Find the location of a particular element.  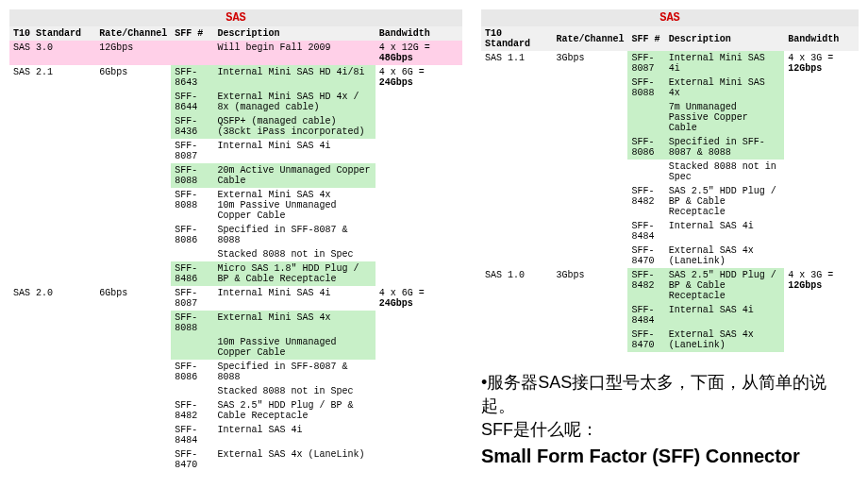

th-rate: Rate/Channel is located at coordinates (590, 39).